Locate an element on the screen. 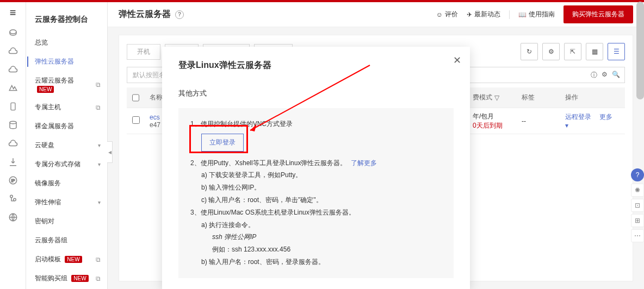  nav-template: 启动模板 NEW⧉ is located at coordinates (66, 260).